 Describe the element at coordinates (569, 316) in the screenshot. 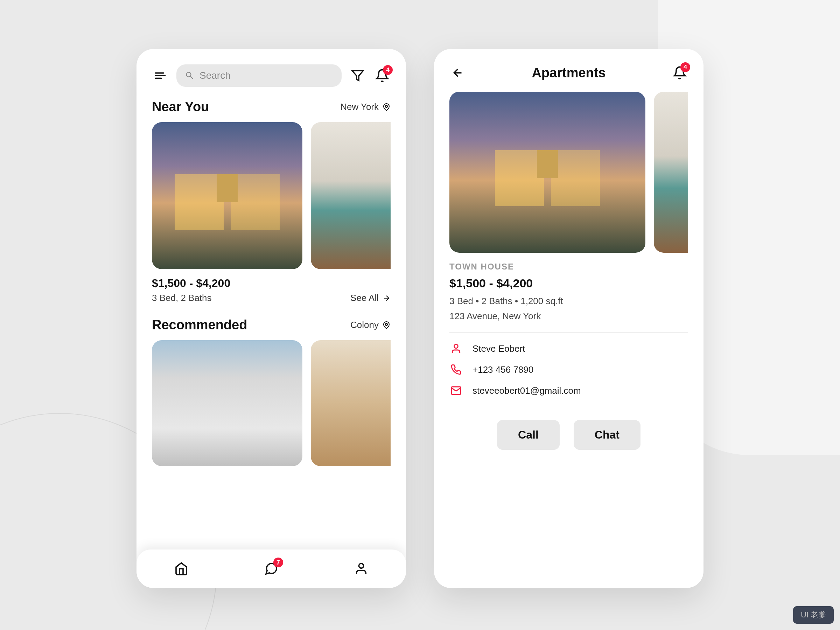

I see `property-address: 123 Avenue, New York` at that location.